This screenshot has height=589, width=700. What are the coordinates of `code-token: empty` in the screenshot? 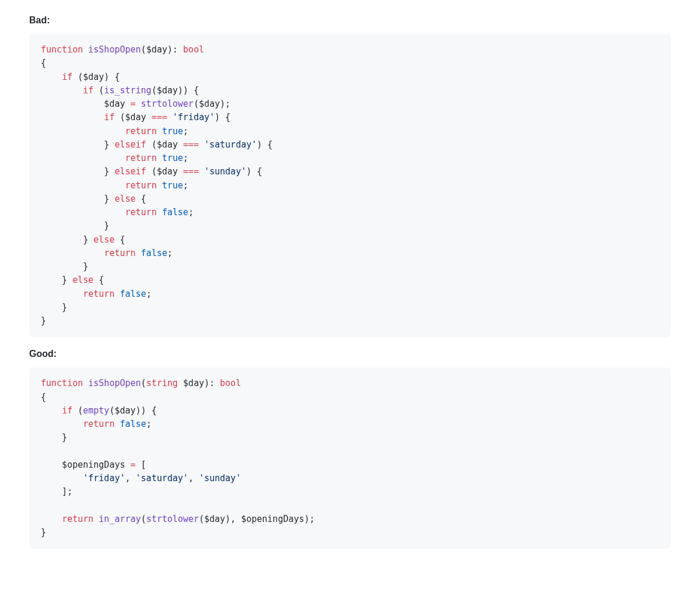 It's located at (96, 411).